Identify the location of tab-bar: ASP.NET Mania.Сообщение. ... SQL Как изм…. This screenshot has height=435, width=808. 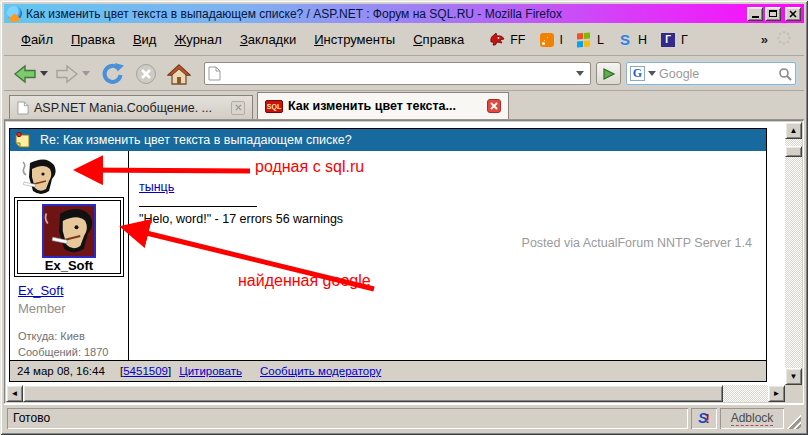
(404, 106).